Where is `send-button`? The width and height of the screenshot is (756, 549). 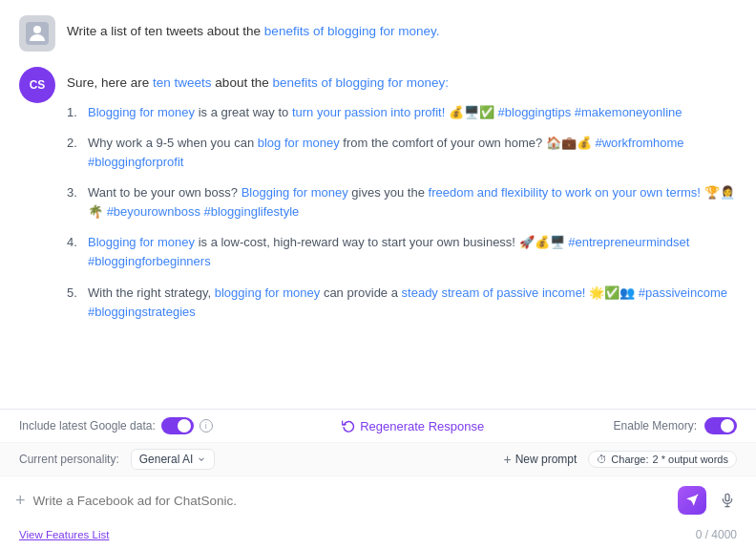 send-button is located at coordinates (692, 500).